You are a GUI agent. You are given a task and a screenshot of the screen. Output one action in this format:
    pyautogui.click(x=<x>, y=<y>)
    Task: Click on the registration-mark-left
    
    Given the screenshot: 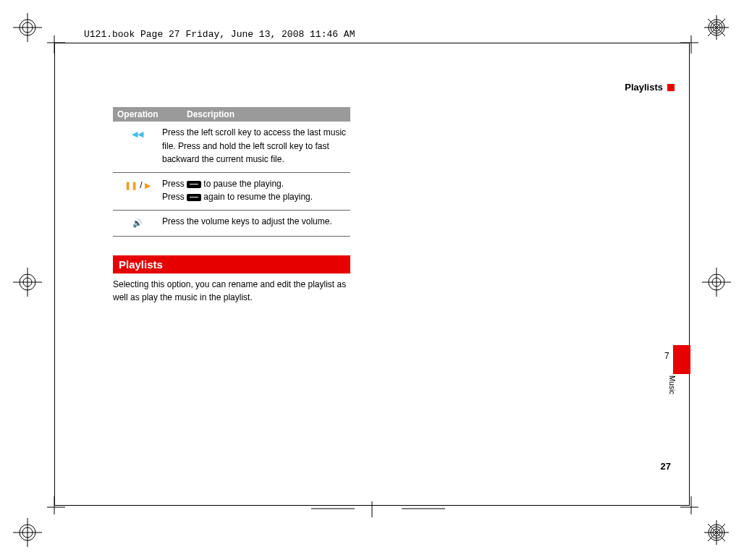 What is the action you would take?
    pyautogui.click(x=28, y=282)
    